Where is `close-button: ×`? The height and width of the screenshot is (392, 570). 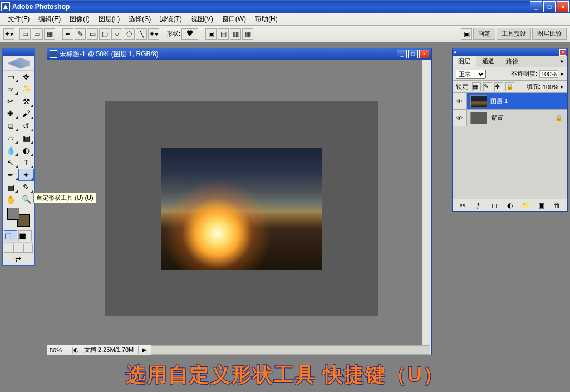 close-button: × is located at coordinates (563, 7).